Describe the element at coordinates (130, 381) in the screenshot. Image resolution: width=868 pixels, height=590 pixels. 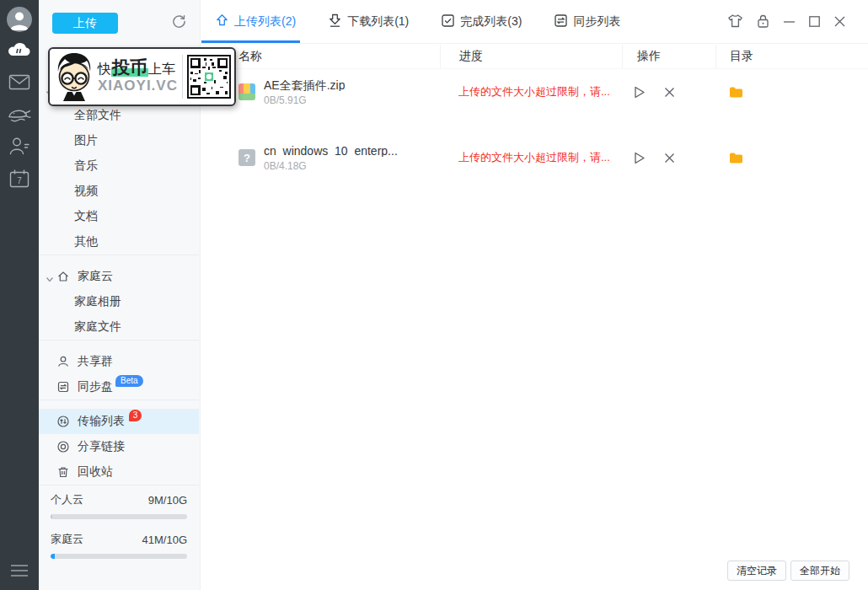
I see `beta-badge: Beta` at that location.